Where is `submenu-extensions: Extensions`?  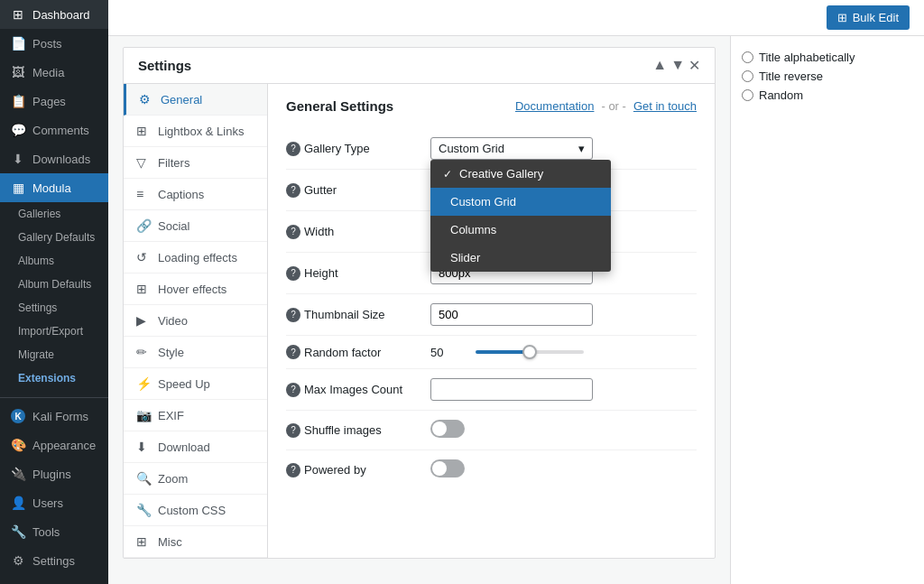 submenu-extensions: Extensions is located at coordinates (54, 378).